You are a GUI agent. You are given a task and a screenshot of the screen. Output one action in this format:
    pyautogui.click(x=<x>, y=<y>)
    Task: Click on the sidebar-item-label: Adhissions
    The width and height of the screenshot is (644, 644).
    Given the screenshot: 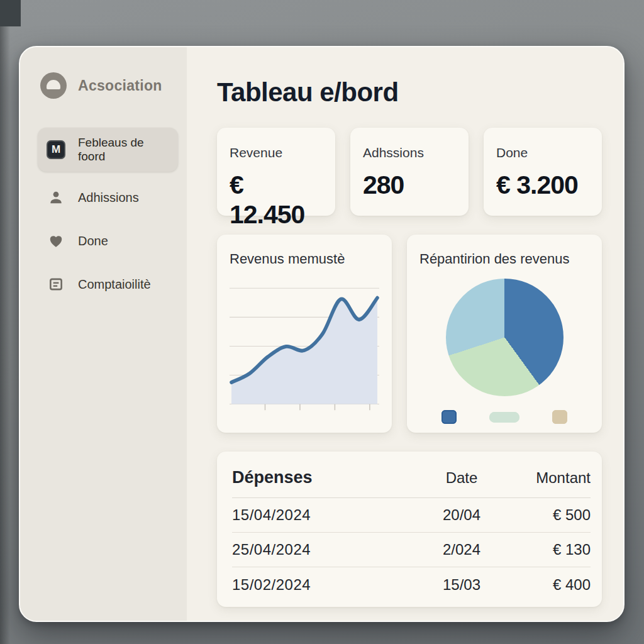 What is the action you would take?
    pyautogui.click(x=108, y=197)
    